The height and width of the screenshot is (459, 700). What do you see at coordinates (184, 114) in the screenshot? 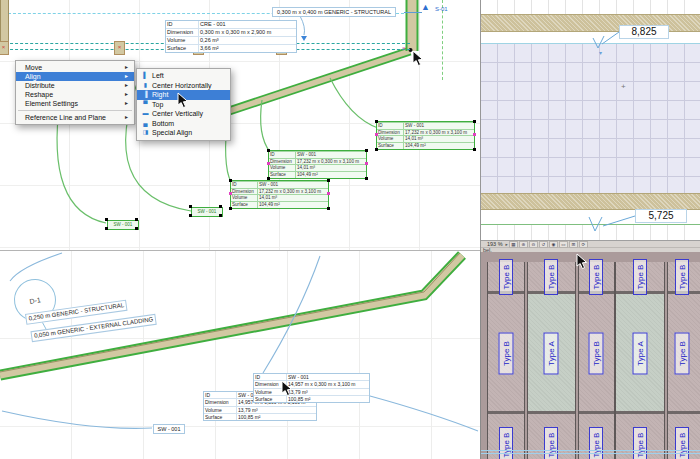
I see `submenu-item-center-vertically: ▬Center Vertically` at bounding box center [184, 114].